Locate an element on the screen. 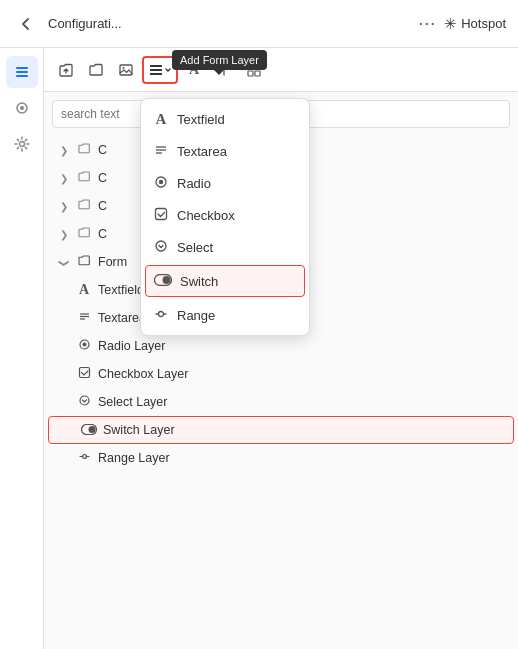 Image resolution: width=518 pixels, height=649 pixels. layer-label: Switch Layer is located at coordinates (139, 430).